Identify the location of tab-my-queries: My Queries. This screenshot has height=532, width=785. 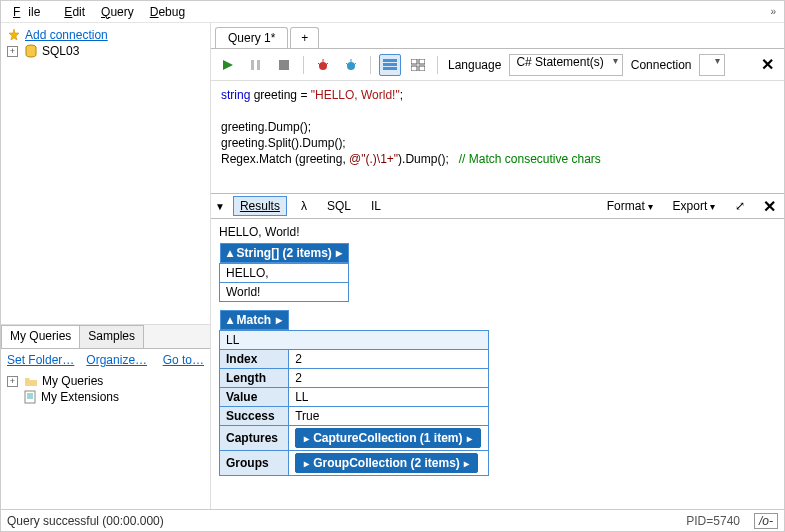
(40, 336).